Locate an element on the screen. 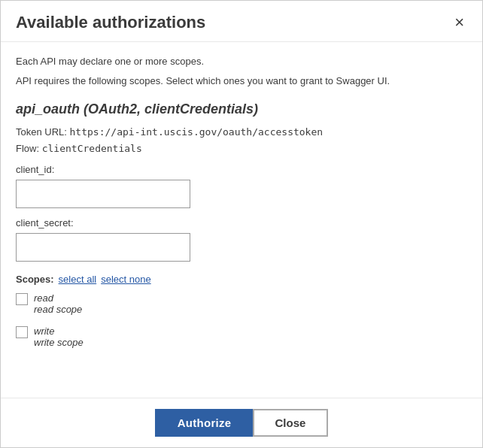 The height and width of the screenshot is (448, 483). client-secret-label: client_secret: is located at coordinates (242, 222).